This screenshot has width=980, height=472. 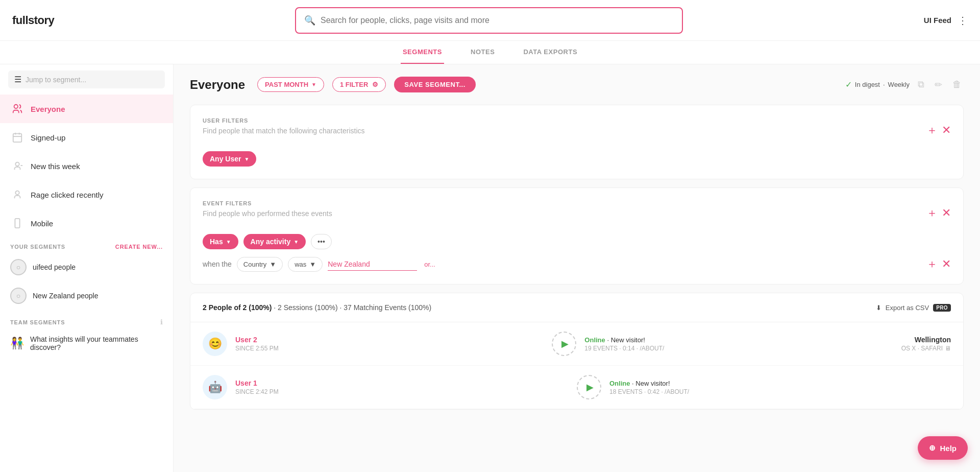 What do you see at coordinates (317, 308) in the screenshot?
I see `results-stats: 2 People of 2 (100%) · 2 Sessions (100%)…` at bounding box center [317, 308].